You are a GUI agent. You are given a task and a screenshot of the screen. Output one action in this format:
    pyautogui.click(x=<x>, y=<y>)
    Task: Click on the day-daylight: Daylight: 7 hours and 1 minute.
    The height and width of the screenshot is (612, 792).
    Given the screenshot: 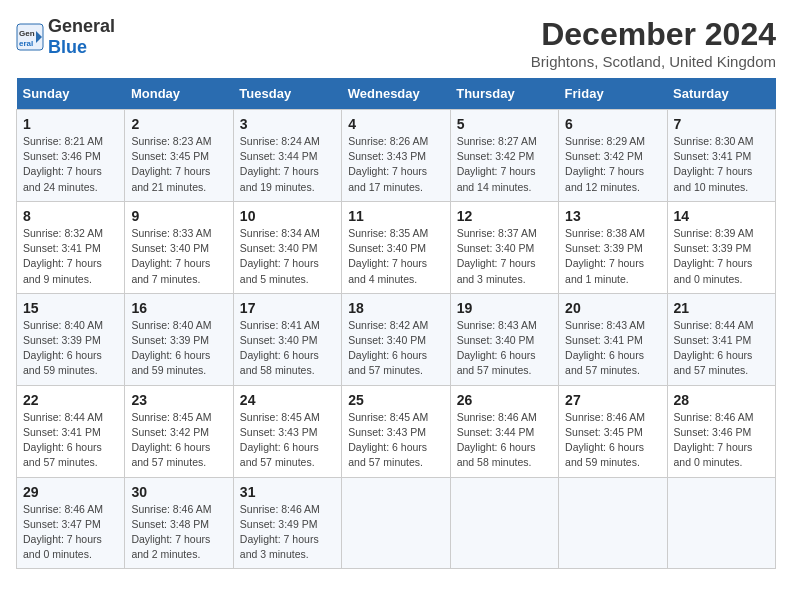 What is the action you would take?
    pyautogui.click(x=604, y=270)
    